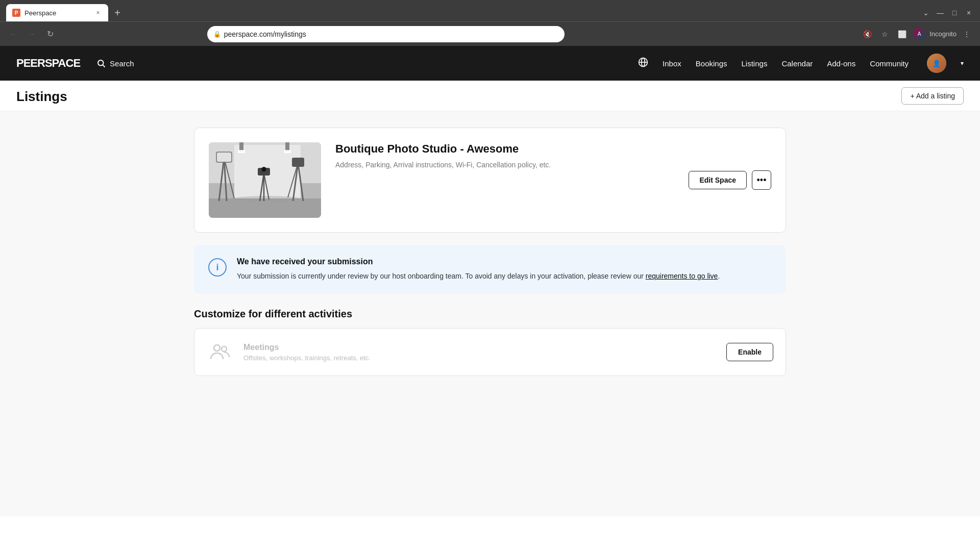 The image size is (980, 551). What do you see at coordinates (926, 13) in the screenshot?
I see `tab-list-button: ⌄` at bounding box center [926, 13].